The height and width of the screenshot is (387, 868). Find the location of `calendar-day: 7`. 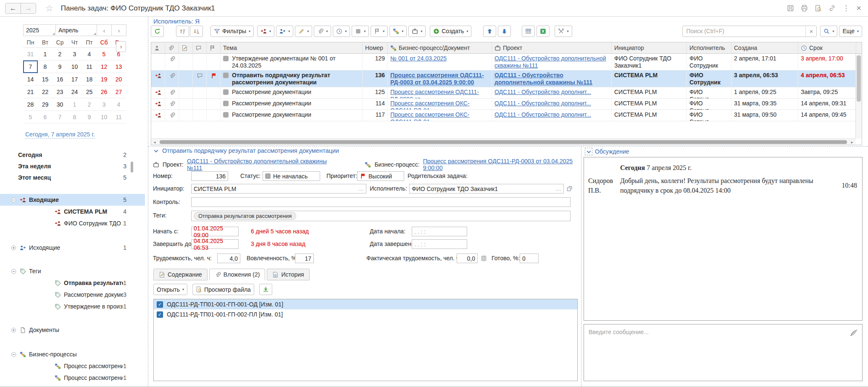

calendar-day: 7 is located at coordinates (60, 117).